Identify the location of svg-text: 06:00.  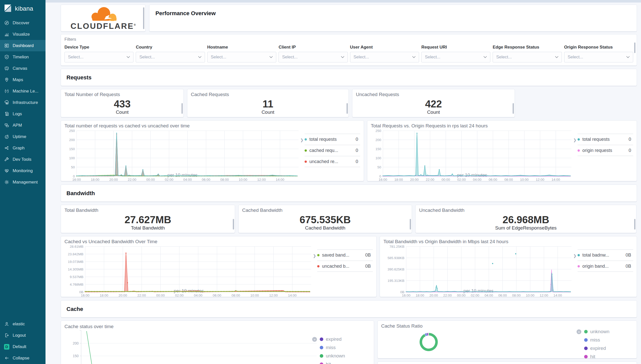
(503, 295).